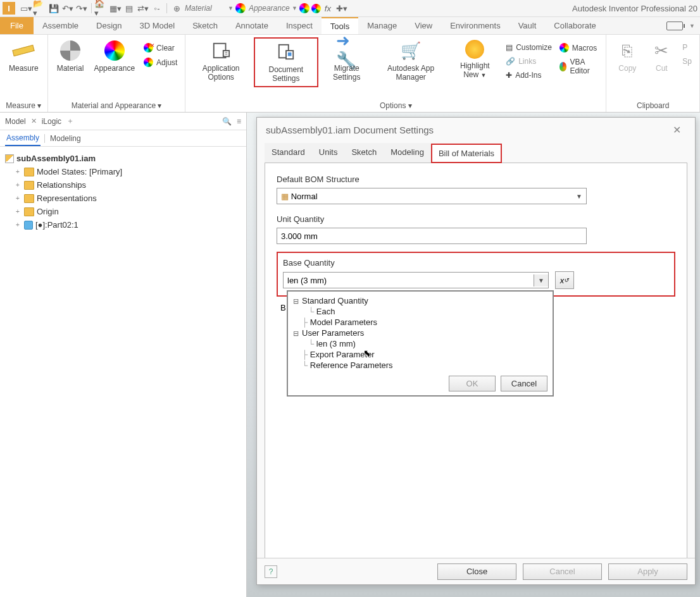 Image resolution: width=700 pixels, height=597 pixels. What do you see at coordinates (143, 8) in the screenshot?
I see `link-icon: ⇄▾` at bounding box center [143, 8].